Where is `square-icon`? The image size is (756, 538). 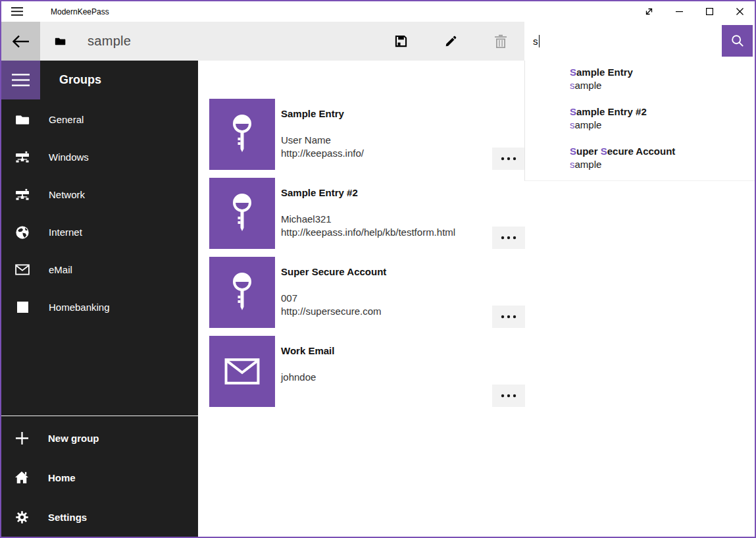
square-icon is located at coordinates (22, 307).